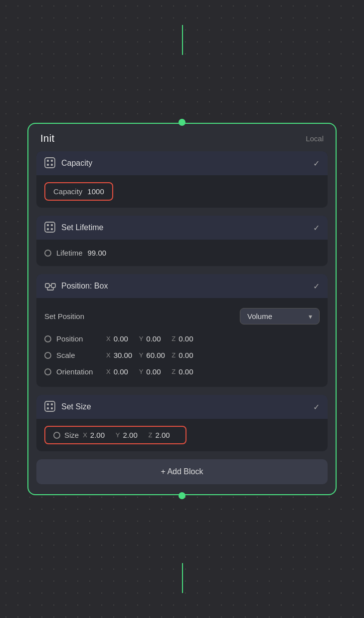  I want to click on capacity-dice-icon, so click(50, 163).